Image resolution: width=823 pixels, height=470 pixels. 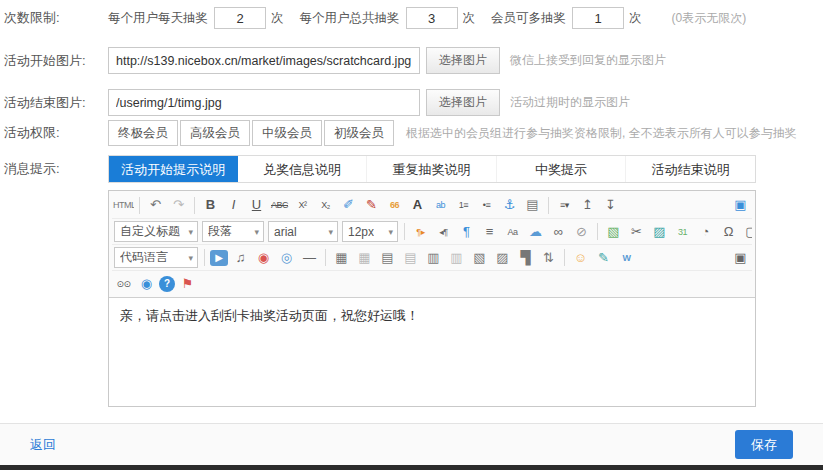 I want to click on search-replace-icon: Aa, so click(x=512, y=232).